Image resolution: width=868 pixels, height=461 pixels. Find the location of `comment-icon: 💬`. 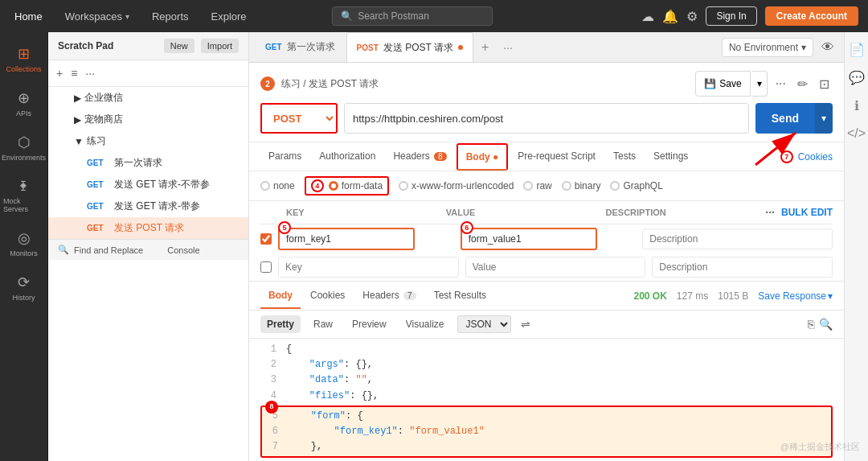

comment-icon: 💬 is located at coordinates (857, 77).